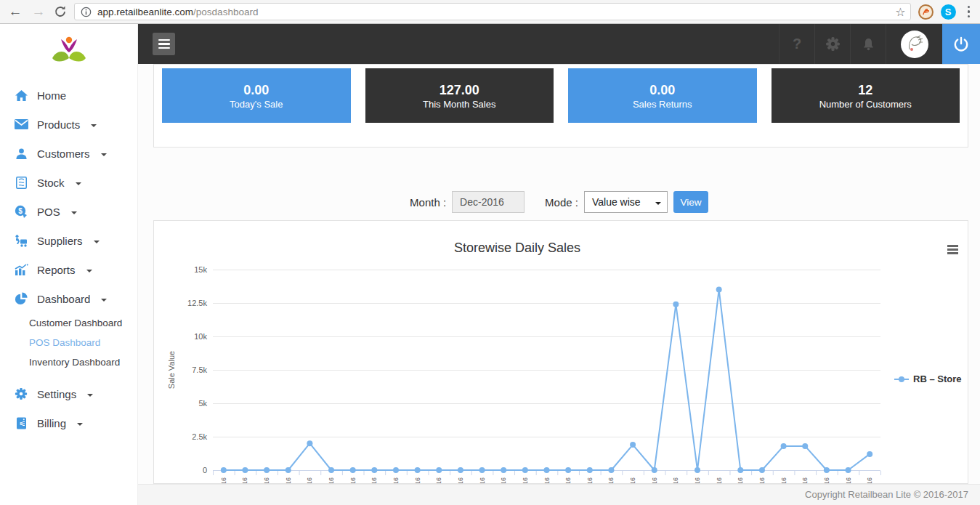 Image resolution: width=980 pixels, height=505 pixels. I want to click on address-bar: app.retailbeanlite.com/posdashboard ☆, so click(493, 12).